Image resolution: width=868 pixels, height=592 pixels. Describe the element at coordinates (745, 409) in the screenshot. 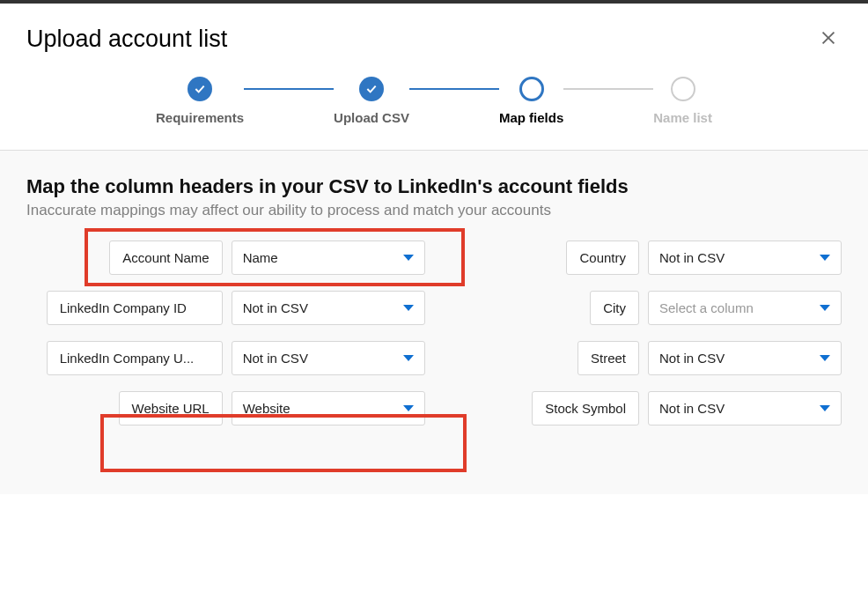

I see `field-select-stock-symbol: Not in CSV` at that location.